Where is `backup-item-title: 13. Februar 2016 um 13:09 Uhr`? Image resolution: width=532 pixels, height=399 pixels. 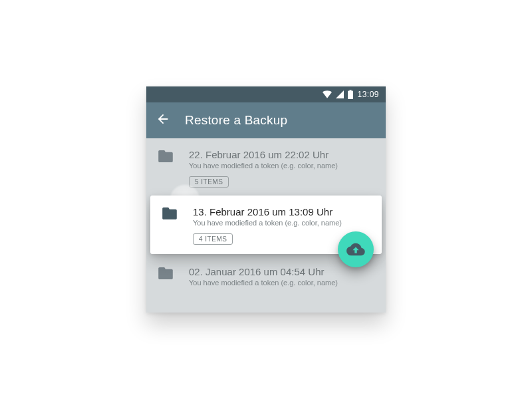 backup-item-title: 13. Februar 2016 um 13:09 Uhr is located at coordinates (281, 211).